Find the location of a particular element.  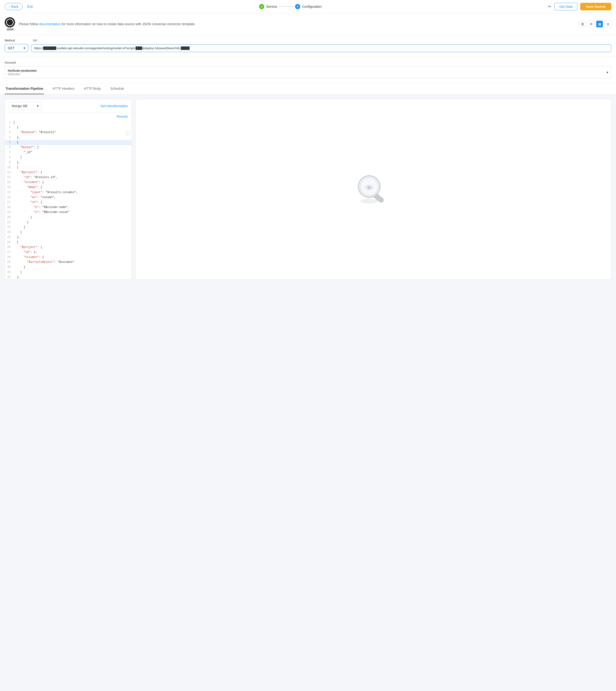

line-number: 30 is located at coordinates (9, 267).